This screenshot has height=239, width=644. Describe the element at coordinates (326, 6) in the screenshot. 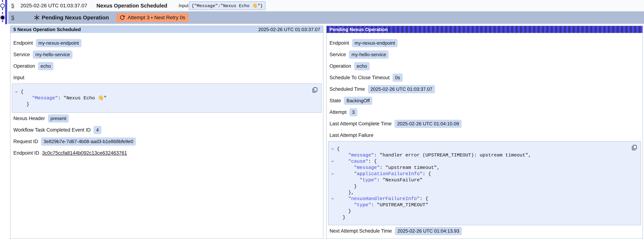

I see `history-row-scheduled: 5 2025-02-26 UTC 01:03:37.07 Nexus Opera…` at that location.